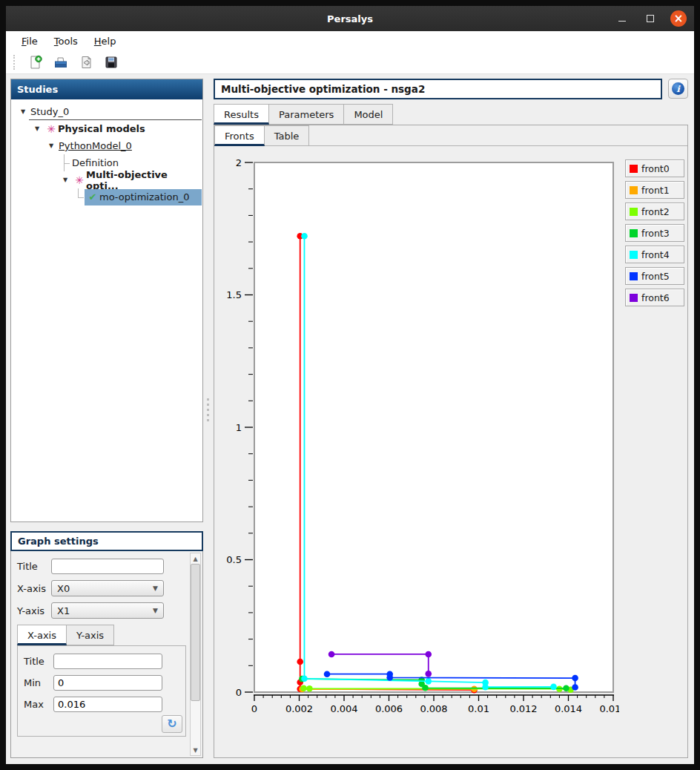 The width and height of the screenshot is (700, 770). I want to click on window-title: Persalys, so click(350, 19).